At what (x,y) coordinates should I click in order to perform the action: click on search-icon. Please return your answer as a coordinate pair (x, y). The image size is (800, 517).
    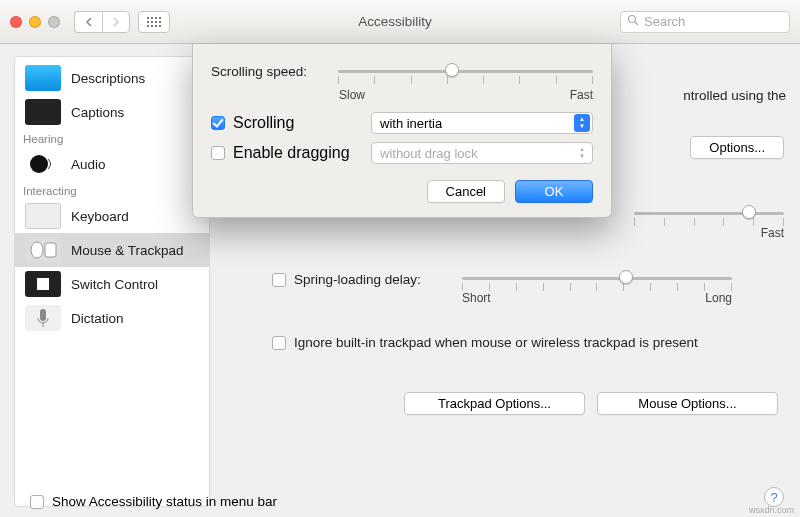
    Looking at the image, I should click on (633, 22).